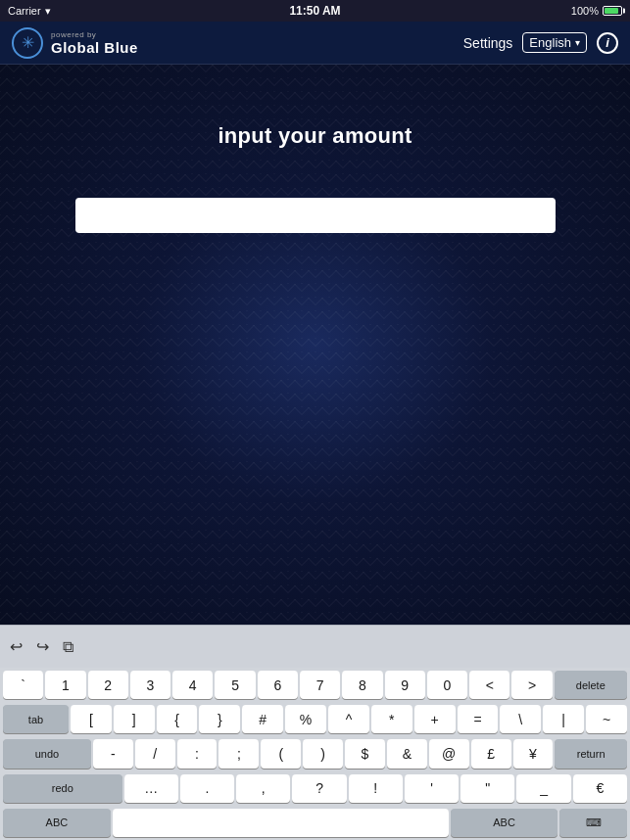 The image size is (630, 840). I want to click on prompt-text: input your amount, so click(315, 136).